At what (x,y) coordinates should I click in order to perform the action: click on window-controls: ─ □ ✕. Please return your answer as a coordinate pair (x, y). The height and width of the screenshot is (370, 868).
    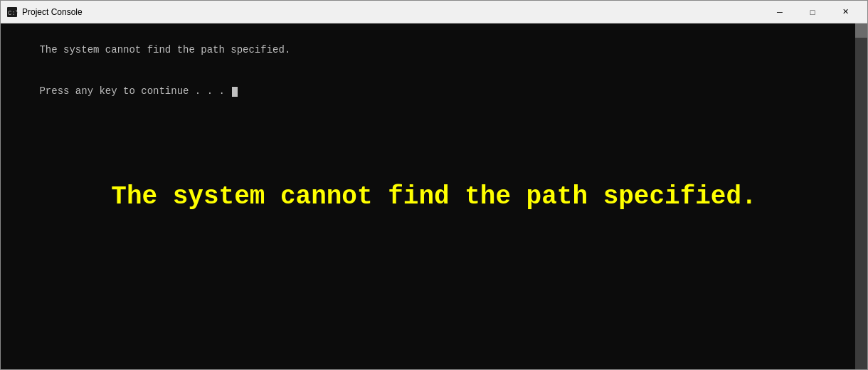
    Looking at the image, I should click on (813, 12).